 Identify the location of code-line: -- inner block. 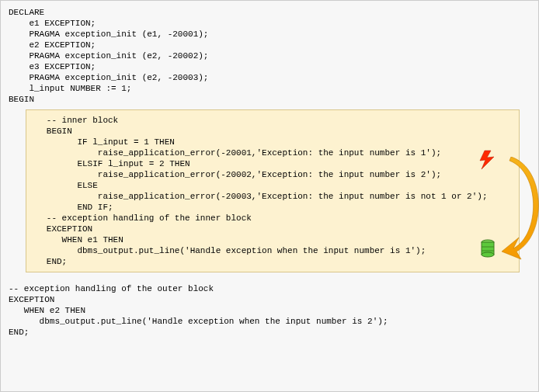
(75, 120).